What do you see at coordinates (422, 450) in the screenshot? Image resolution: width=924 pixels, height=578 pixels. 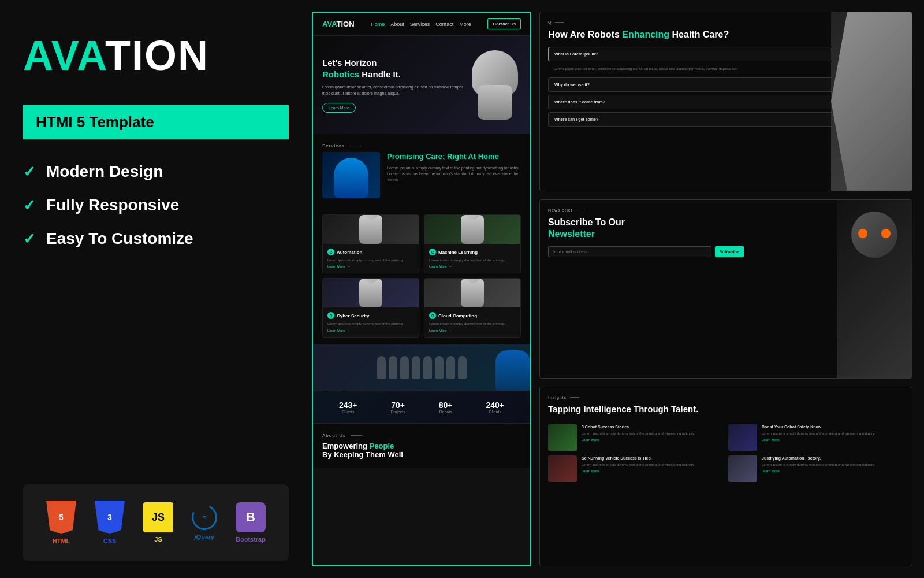 I see `about-title: Empowering People By Keeping Them Well` at bounding box center [422, 450].